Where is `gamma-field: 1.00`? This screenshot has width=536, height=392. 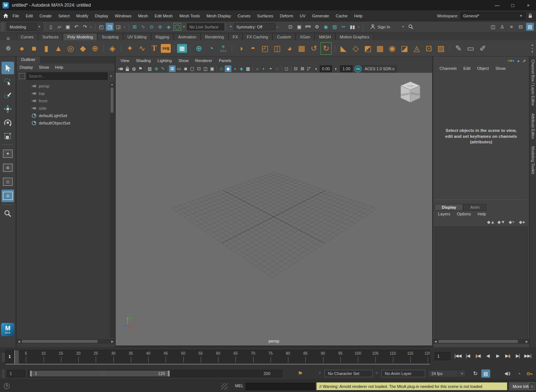
gamma-field: 1.00 is located at coordinates (346, 69).